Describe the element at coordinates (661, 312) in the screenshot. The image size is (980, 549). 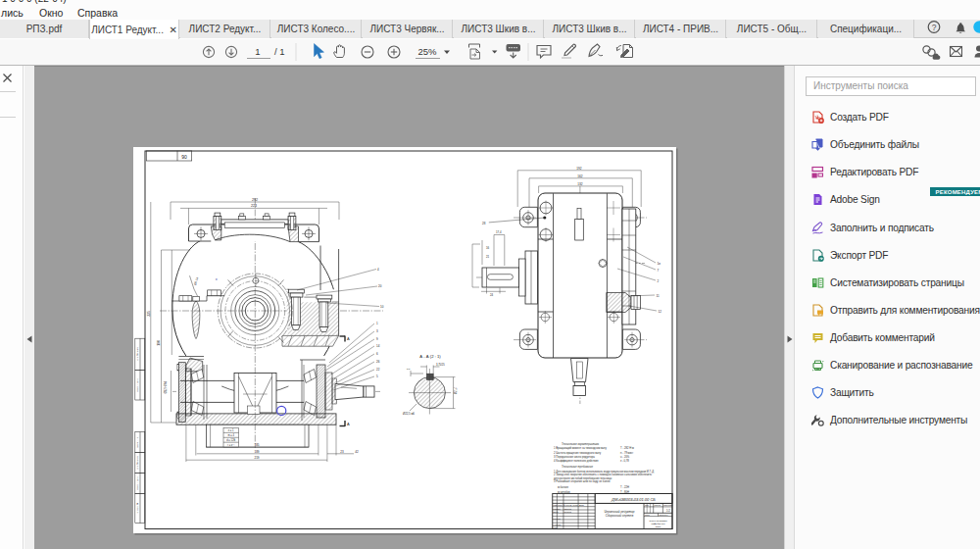
I see `svg-text: 12` at that location.